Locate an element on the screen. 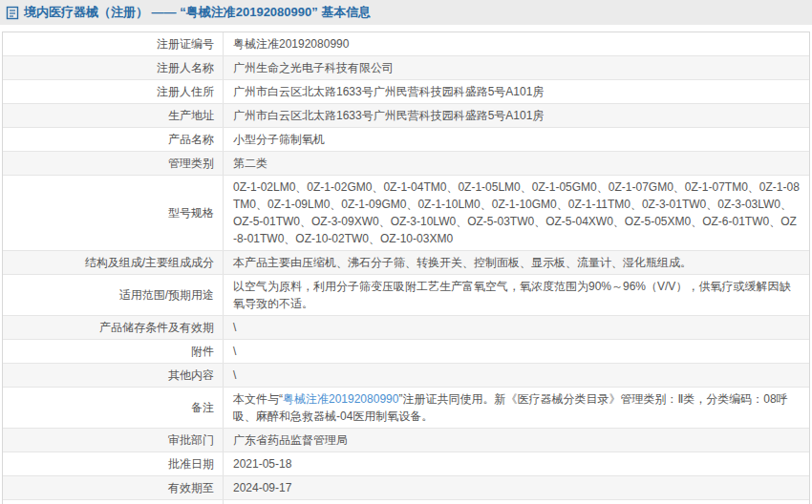  row-composition: 结构及组成/主要组成成分 本产品主要由压缩机、沸石分子筛、转换开关、控制面板、显… is located at coordinates (406, 263).